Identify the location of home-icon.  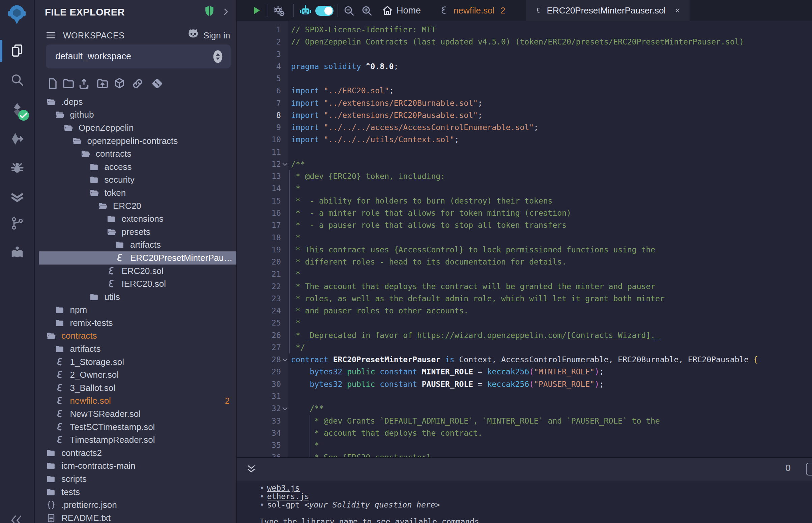
(387, 11).